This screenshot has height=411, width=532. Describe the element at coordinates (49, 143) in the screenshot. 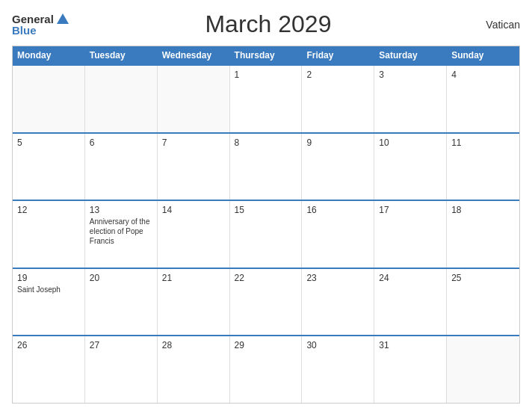

I see `day-number: 5` at that location.